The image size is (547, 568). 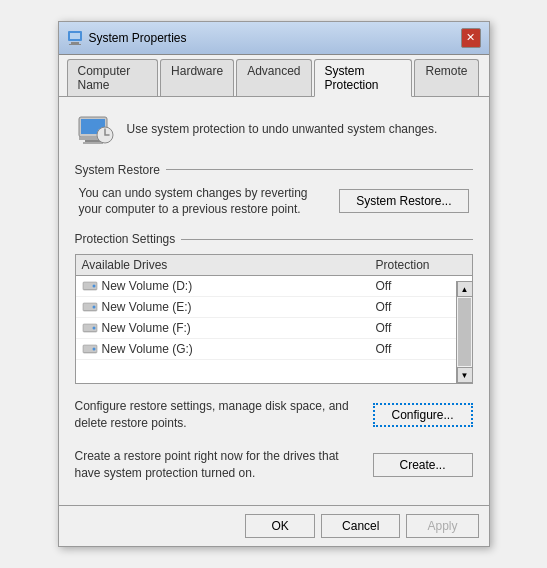 I want to click on tab-system-protection: System Protection, so click(x=364, y=78).